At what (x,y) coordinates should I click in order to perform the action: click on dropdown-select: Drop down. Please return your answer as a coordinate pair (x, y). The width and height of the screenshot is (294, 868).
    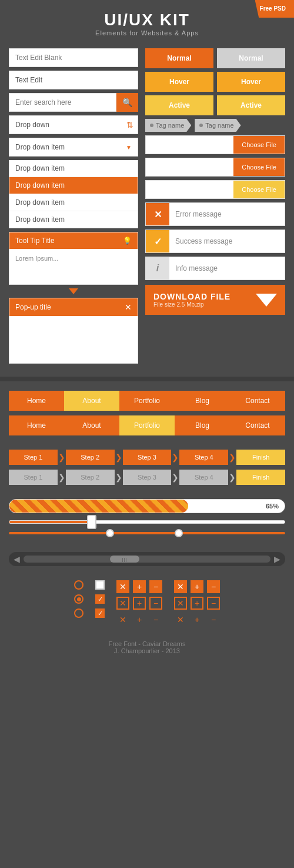
    Looking at the image, I should click on (74, 125).